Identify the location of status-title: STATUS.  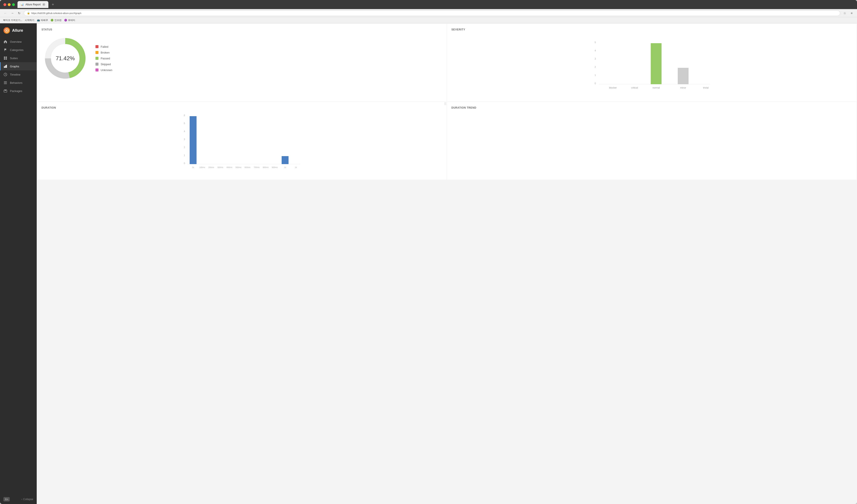
(242, 30).